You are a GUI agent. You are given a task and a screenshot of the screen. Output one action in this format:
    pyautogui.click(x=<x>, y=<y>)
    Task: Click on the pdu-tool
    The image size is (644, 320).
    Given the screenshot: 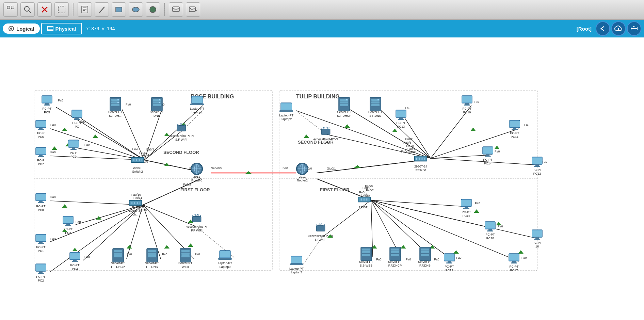 What is the action you would take?
    pyautogui.click(x=176, y=10)
    